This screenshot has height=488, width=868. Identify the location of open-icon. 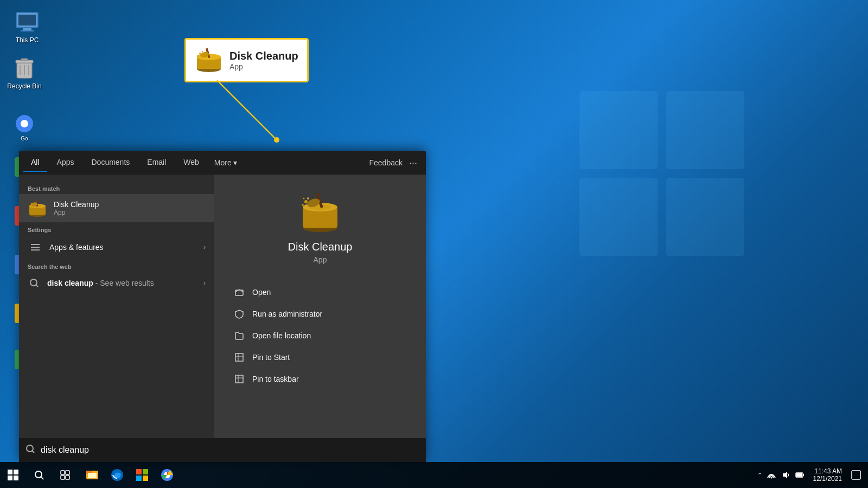
(239, 292).